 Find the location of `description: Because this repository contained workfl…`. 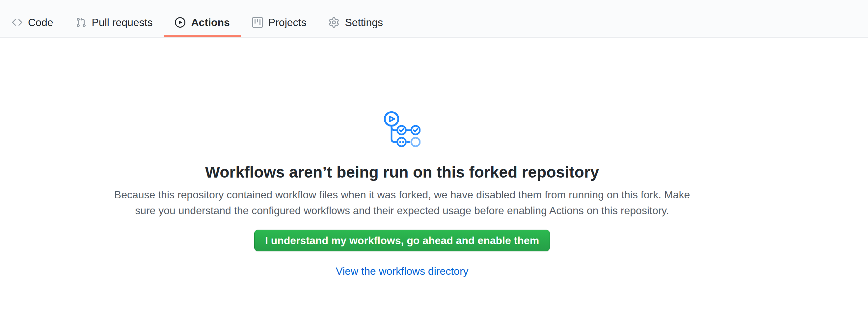

description: Because this repository contained workfl… is located at coordinates (402, 203).